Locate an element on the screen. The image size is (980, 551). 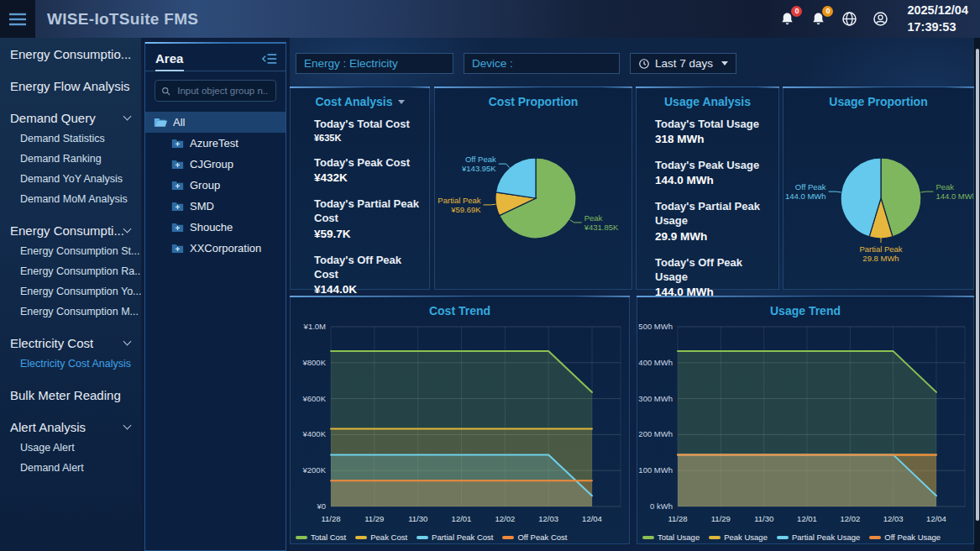
pie-label-peak: Peak¥431.85K is located at coordinates (601, 223).